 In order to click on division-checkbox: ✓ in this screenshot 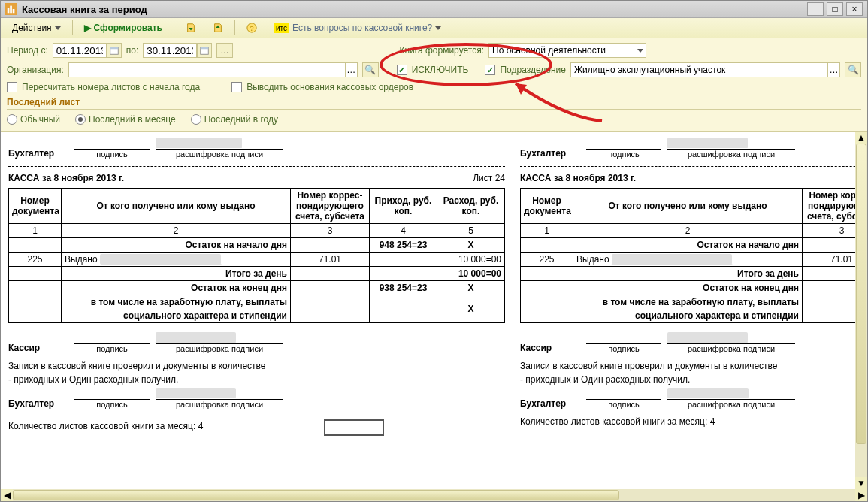, I will do `click(490, 70)`.